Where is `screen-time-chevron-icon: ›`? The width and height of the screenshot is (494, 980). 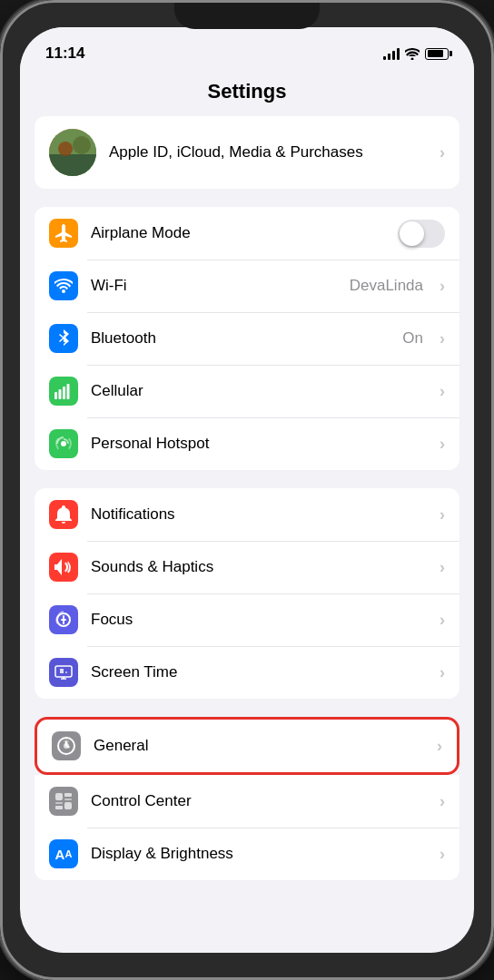 screen-time-chevron-icon: › is located at coordinates (442, 673).